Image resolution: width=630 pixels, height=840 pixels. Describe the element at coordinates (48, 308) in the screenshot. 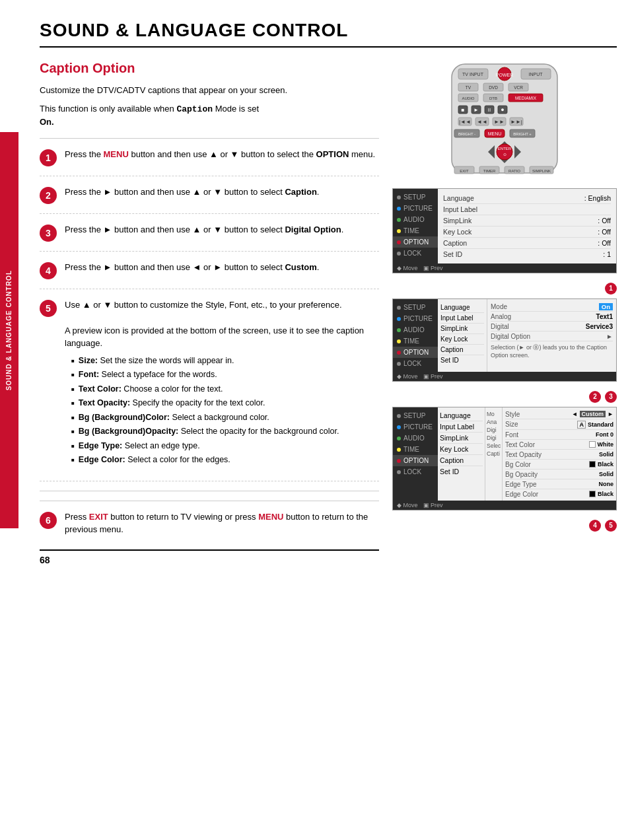

I see `step-number-5: 5` at that location.